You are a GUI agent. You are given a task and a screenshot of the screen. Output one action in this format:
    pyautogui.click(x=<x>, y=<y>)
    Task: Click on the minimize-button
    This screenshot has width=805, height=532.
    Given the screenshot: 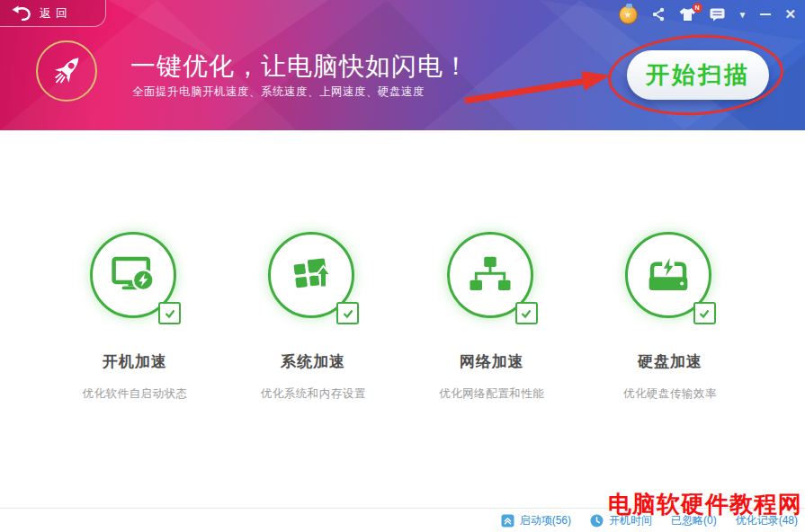 What is the action you would take?
    pyautogui.click(x=765, y=14)
    